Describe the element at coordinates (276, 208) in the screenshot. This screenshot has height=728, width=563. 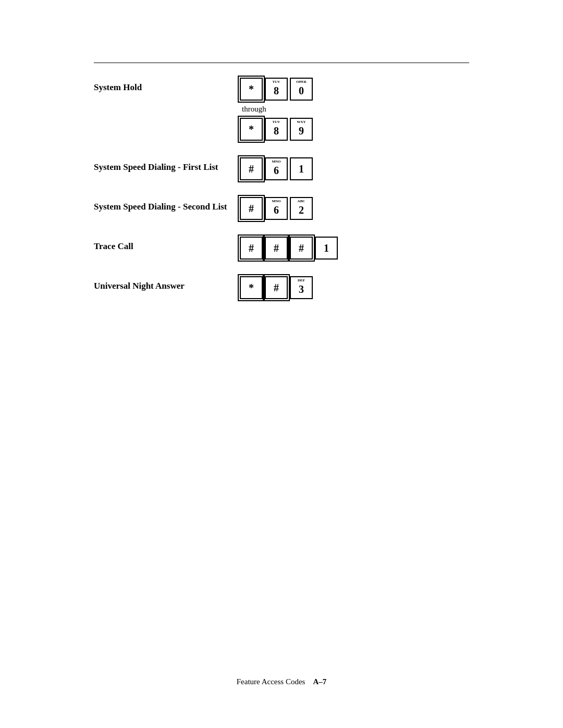
I see `keys-area-speed-dial-second: #MNO6ABC2` at that location.